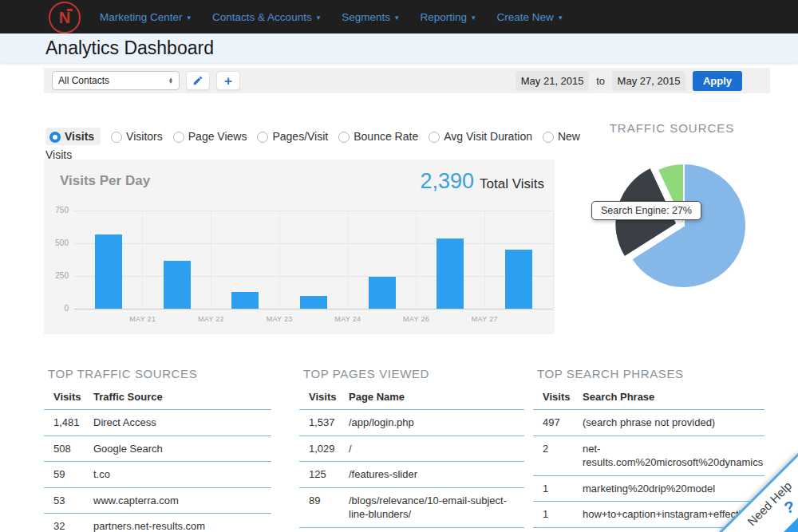 The image size is (798, 532). What do you see at coordinates (649, 471) in the screenshot?
I see `table-body: 497(search phrase not provided)2net-resu…` at bounding box center [649, 471].